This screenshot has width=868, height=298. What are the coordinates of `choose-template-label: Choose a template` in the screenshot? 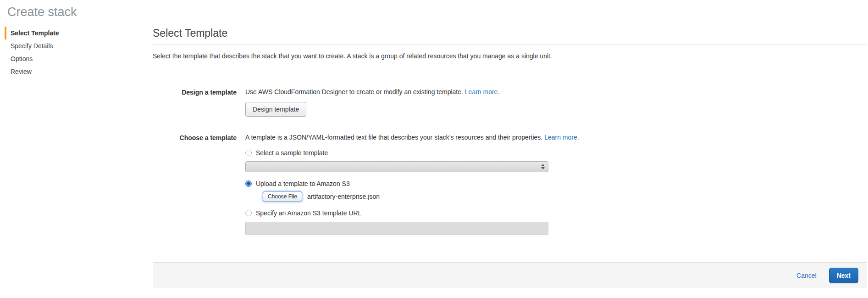 It's located at (194, 185).